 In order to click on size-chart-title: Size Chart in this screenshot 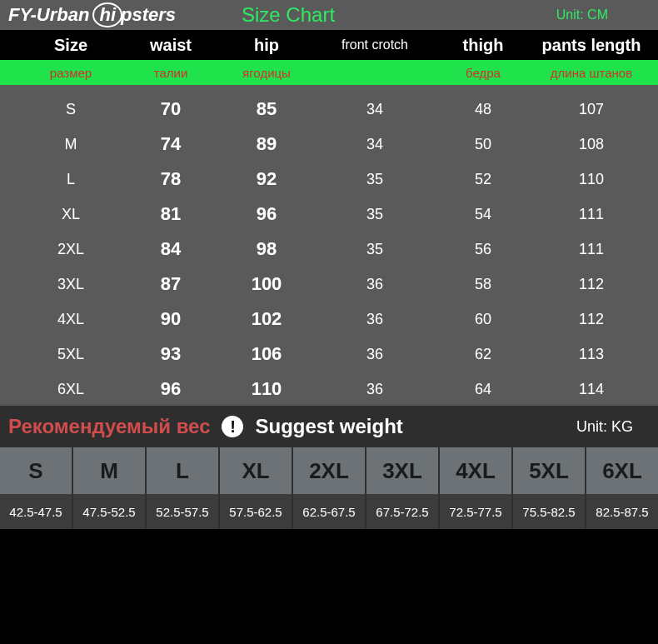, I will do `click(350, 15)`.